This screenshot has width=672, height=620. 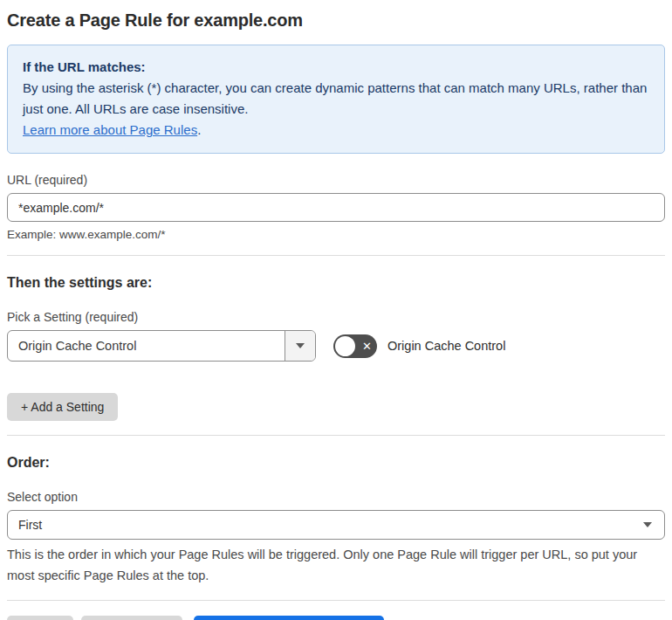 What do you see at coordinates (63, 407) in the screenshot?
I see `add-setting-button: + Add a Setting` at bounding box center [63, 407].